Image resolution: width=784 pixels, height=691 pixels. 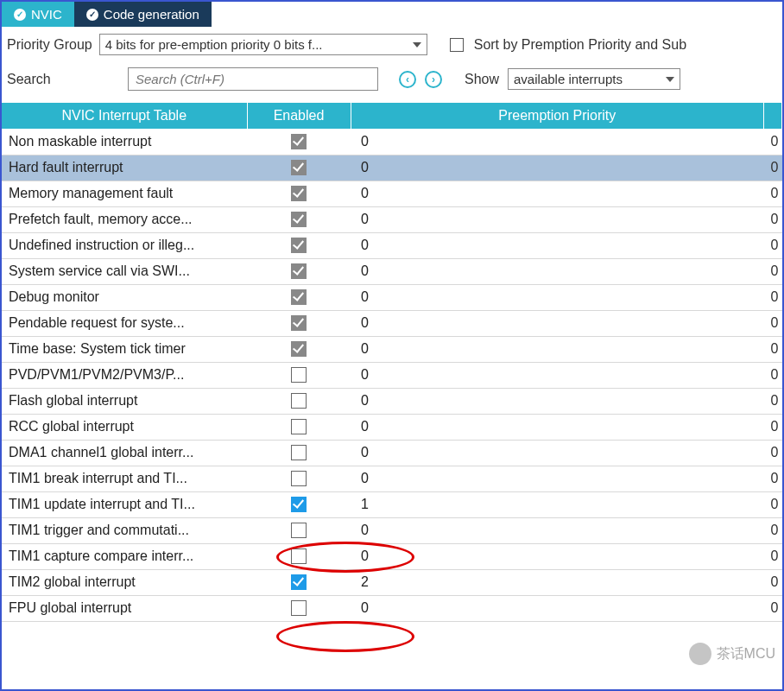 What do you see at coordinates (38, 14) in the screenshot?
I see `tab-nvic: ✓ NVIC` at bounding box center [38, 14].